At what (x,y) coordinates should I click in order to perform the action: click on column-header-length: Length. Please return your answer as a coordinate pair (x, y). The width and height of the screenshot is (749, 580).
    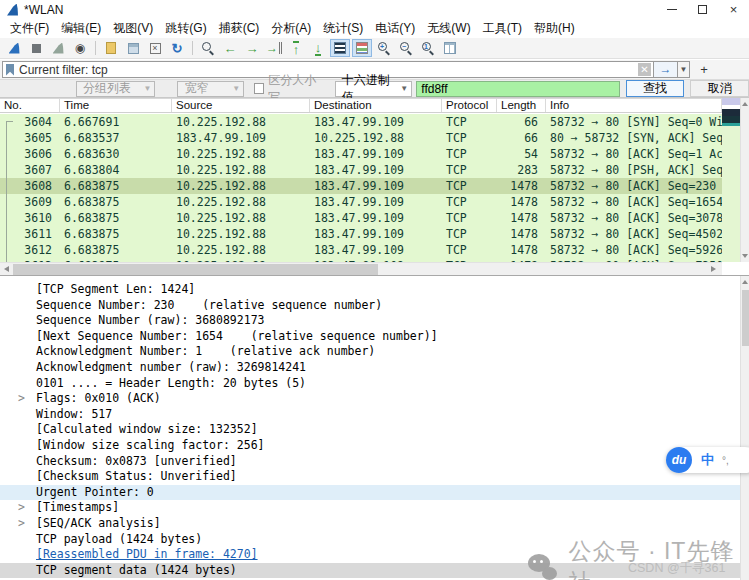
    Looking at the image, I should click on (522, 106).